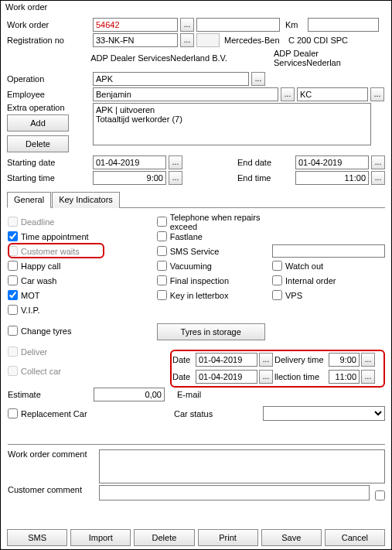 Image resolution: width=392 pixels, height=550 pixels. Describe the element at coordinates (319, 40) in the screenshot. I see `model-text: C 200 CDI SPC` at that location.